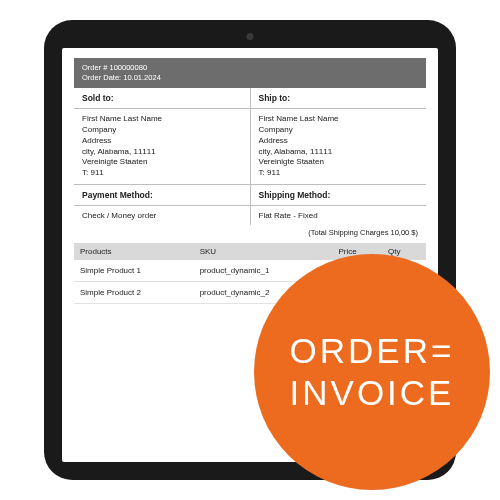 Image resolution: width=500 pixels, height=500 pixels. I want to click on shipping-label: Shipping Method:, so click(339, 195).